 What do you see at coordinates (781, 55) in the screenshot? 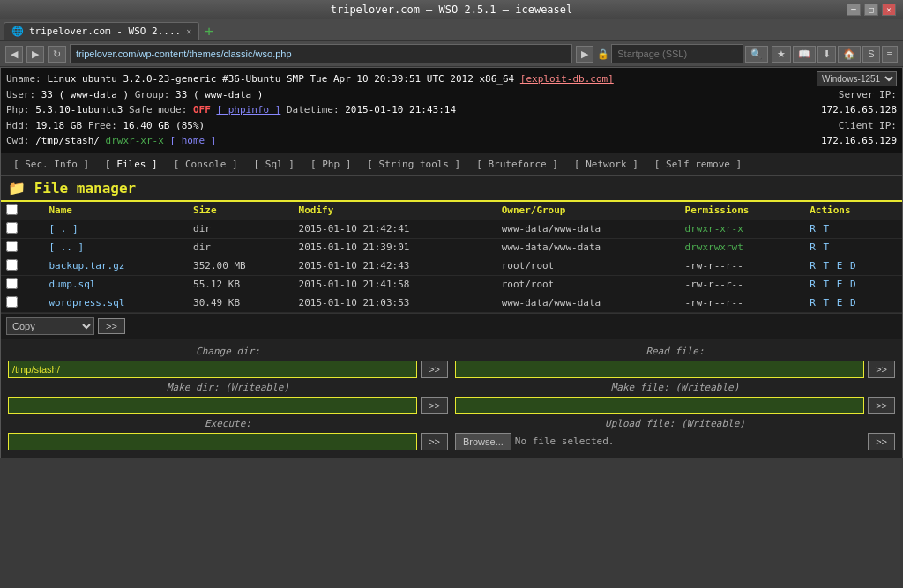
I see `bookmark-button: ★` at bounding box center [781, 55].